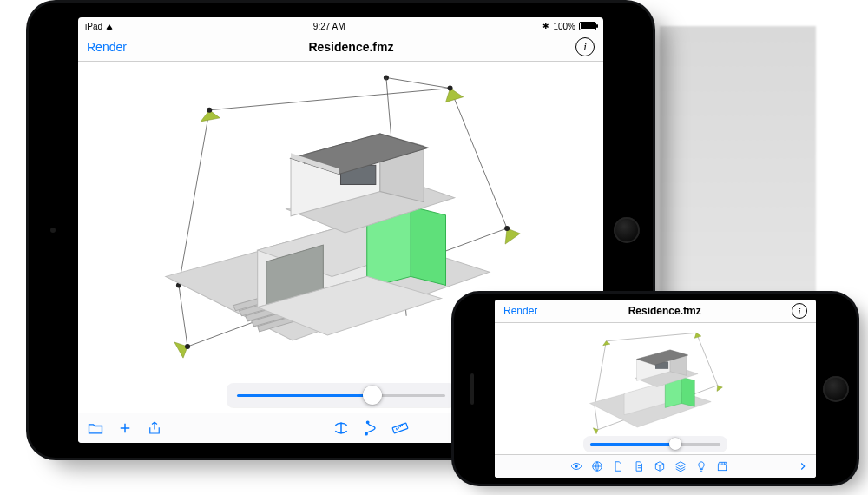  I want to click on model-canvas, so click(655, 389).